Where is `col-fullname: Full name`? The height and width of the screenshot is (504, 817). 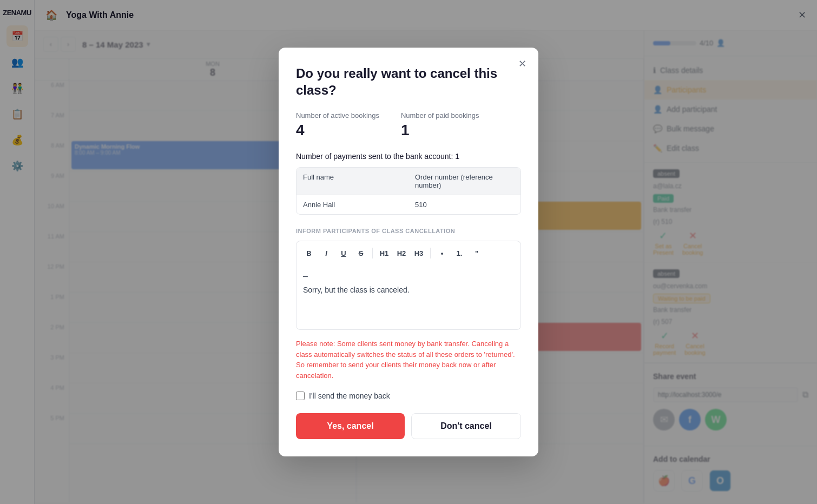
col-fullname: Full name is located at coordinates (353, 181).